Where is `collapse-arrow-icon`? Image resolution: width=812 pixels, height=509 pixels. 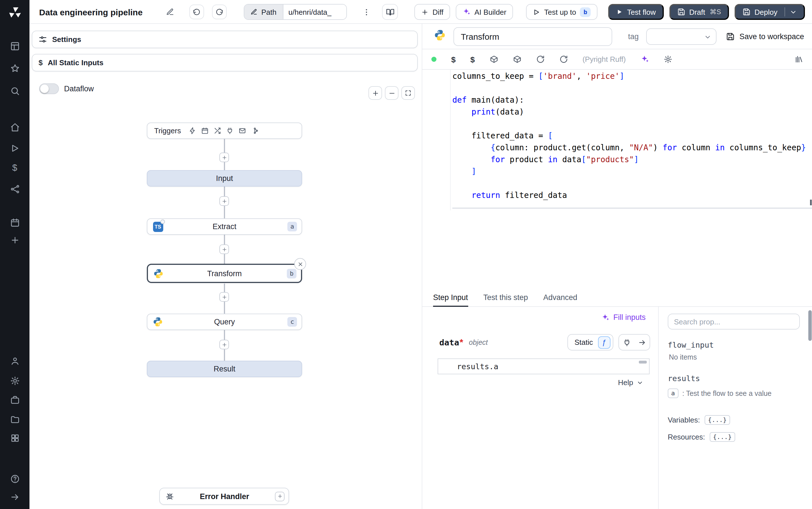
collapse-arrow-icon is located at coordinates (15, 497).